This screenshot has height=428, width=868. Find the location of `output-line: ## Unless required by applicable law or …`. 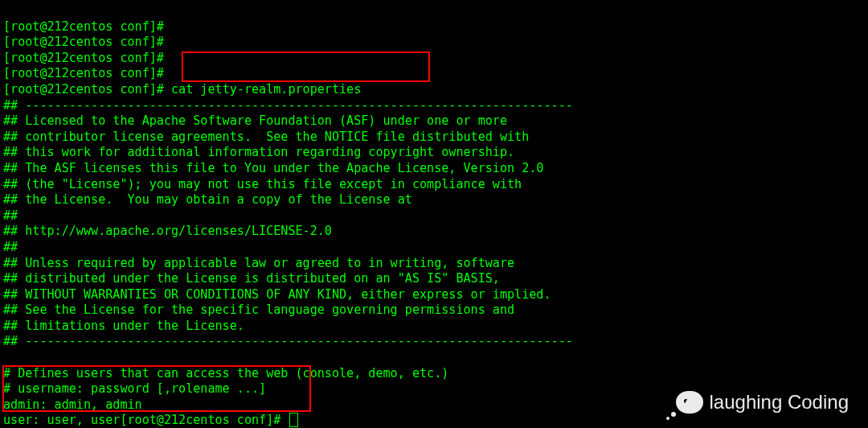

output-line: ## Unless required by applicable law or … is located at coordinates (259, 263).